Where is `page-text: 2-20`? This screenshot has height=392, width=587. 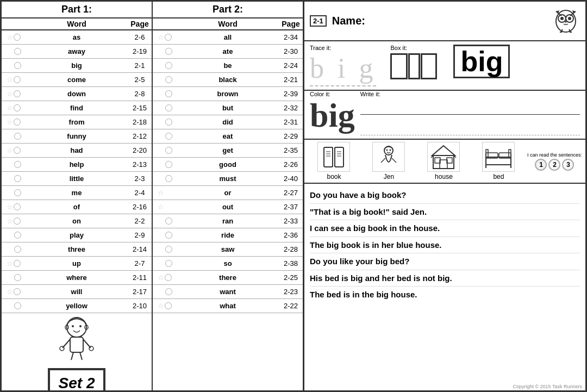
page-text: 2-20 is located at coordinates (140, 150).